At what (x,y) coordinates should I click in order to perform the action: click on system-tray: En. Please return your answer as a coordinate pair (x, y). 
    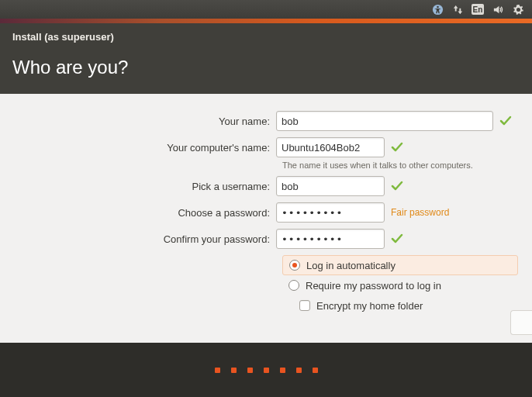
    Looking at the image, I should click on (266, 9).